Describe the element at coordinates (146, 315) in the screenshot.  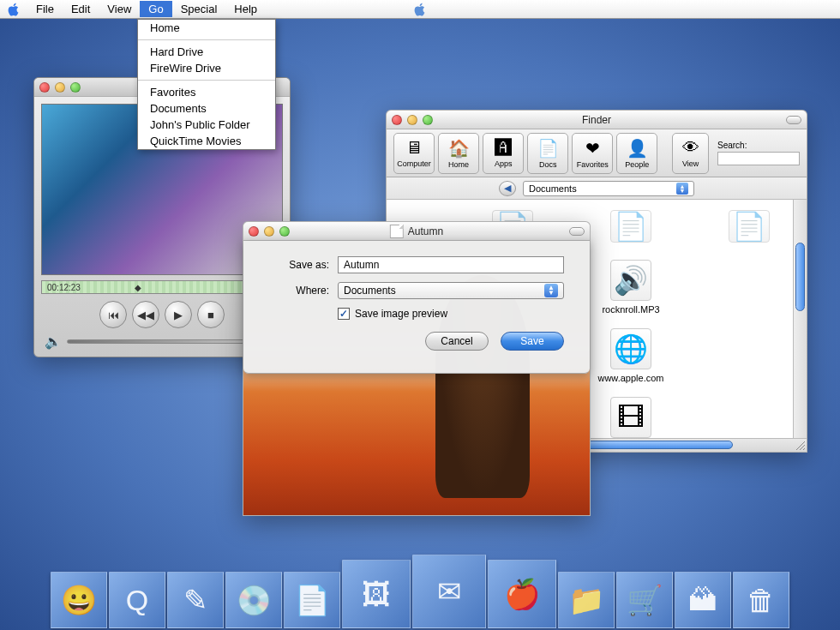
I see `rewind-button: ◀◀` at that location.